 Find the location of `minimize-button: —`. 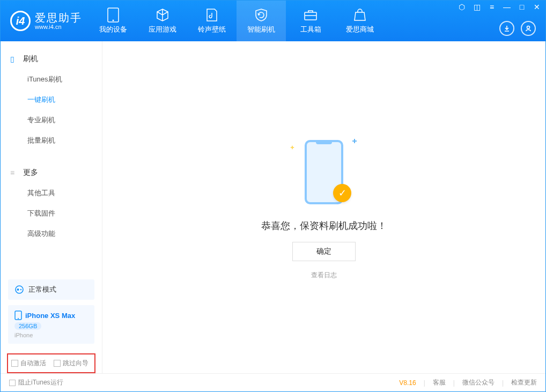

minimize-button: — is located at coordinates (507, 7).